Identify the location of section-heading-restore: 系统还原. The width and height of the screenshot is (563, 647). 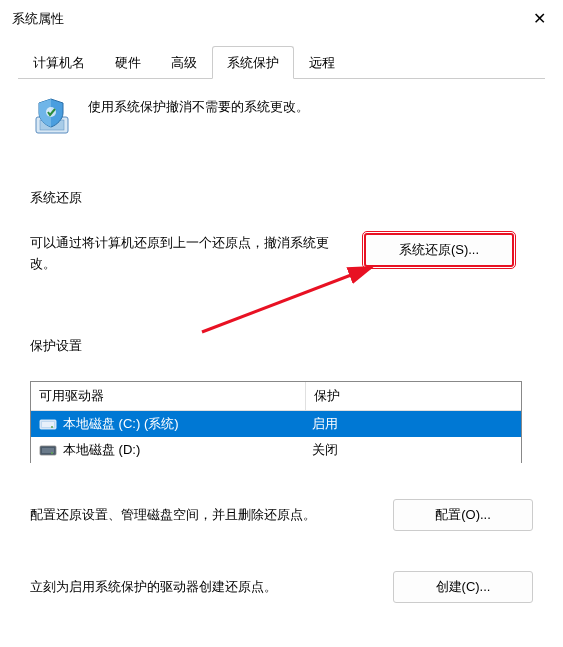
(282, 198).